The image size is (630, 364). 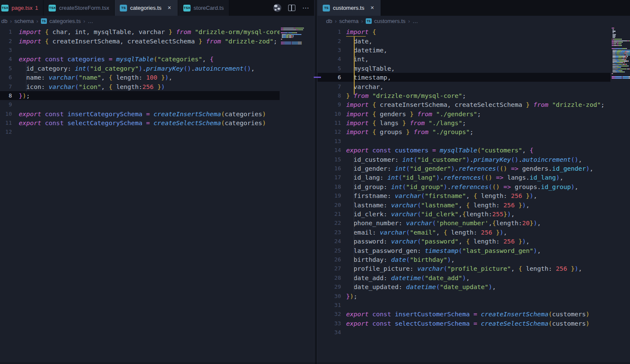 I want to click on tab-customers-ts: TS customers.ts ✕, so click(x=350, y=8).